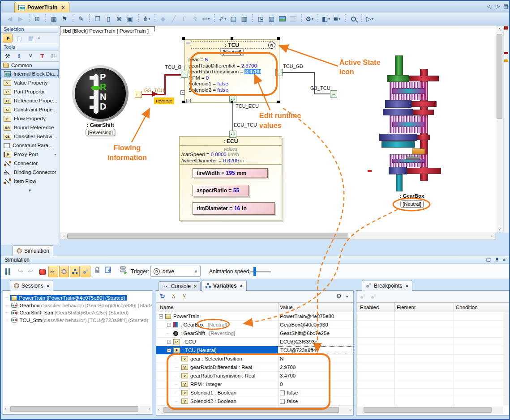  I want to click on palette-item-item-flow: Item Flow, so click(30, 181).